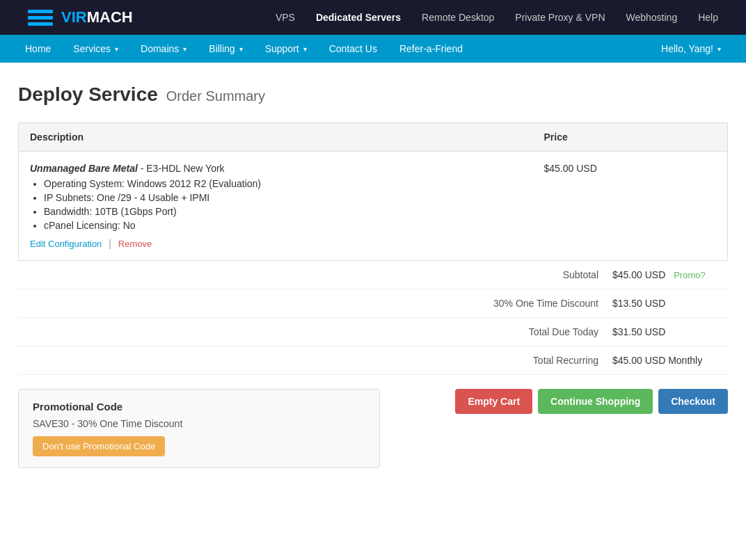  I want to click on subtotal-value: $45.00 USD Promo?, so click(665, 275).